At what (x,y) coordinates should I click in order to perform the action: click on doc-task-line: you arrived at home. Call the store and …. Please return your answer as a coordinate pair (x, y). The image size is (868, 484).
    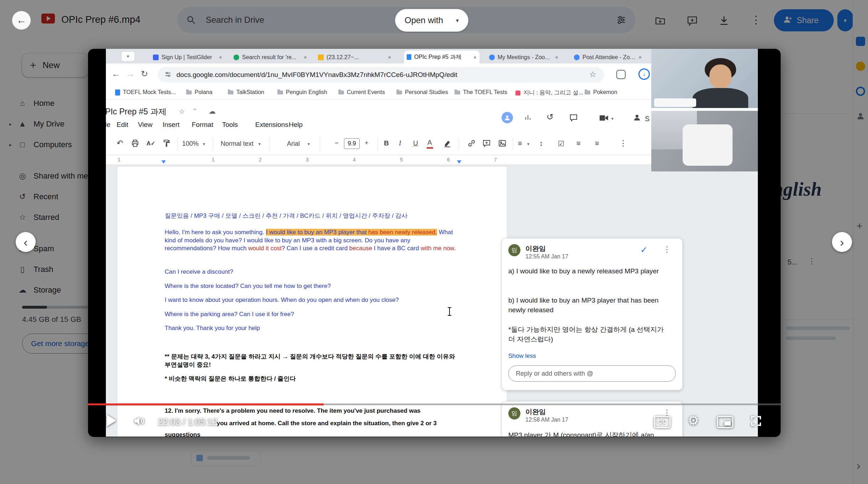
    Looking at the image, I should click on (327, 423).